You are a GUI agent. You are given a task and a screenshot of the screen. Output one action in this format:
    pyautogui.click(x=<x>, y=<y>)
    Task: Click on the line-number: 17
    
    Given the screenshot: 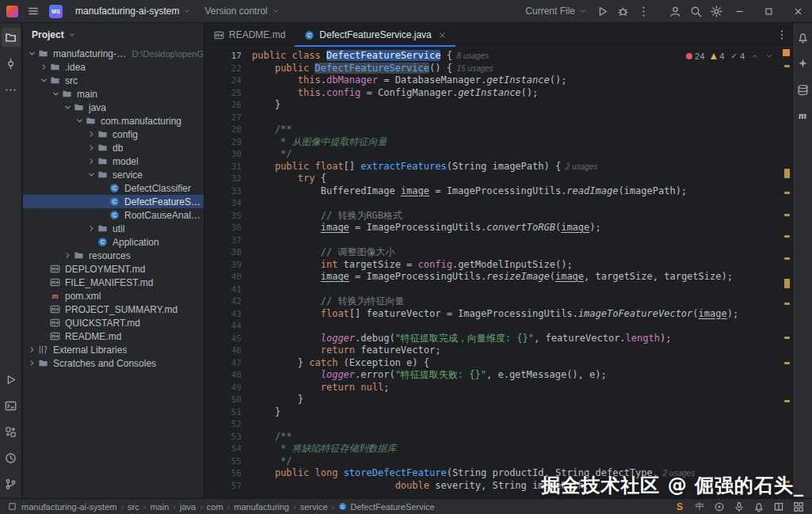 What is the action you would take?
    pyautogui.click(x=223, y=56)
    